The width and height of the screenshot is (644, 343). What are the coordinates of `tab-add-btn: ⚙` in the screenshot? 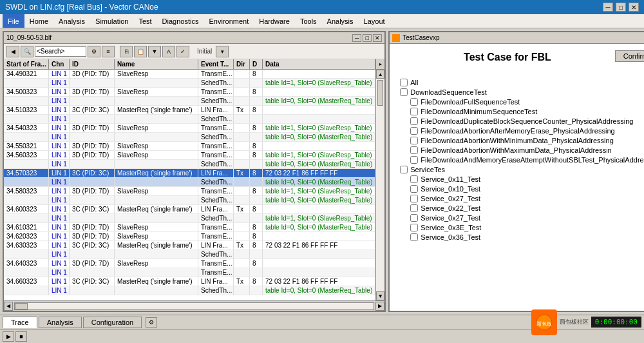 It's located at (151, 322).